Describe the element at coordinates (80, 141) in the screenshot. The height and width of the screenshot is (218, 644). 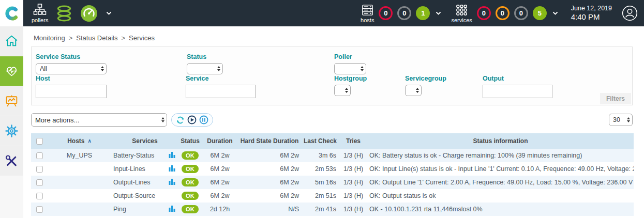
I see `header-hosts: Hosts∧` at that location.